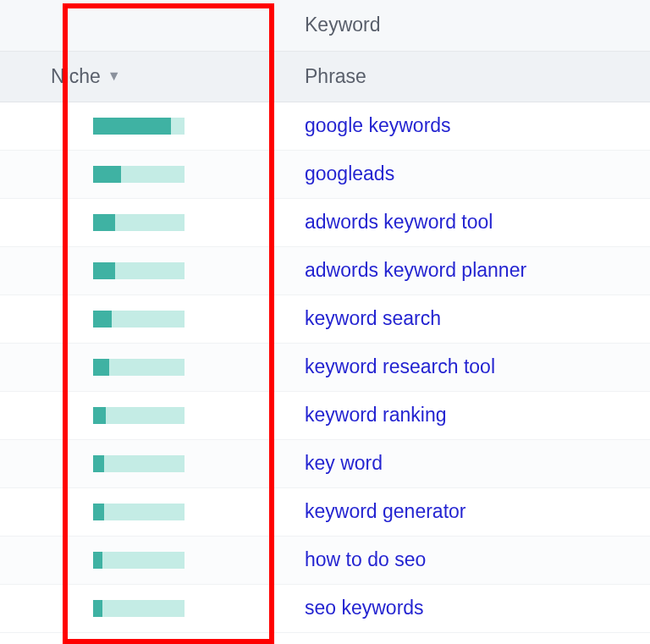 Image resolution: width=650 pixels, height=644 pixels. Describe the element at coordinates (144, 25) in the screenshot. I see `group-header-spacer` at that location.